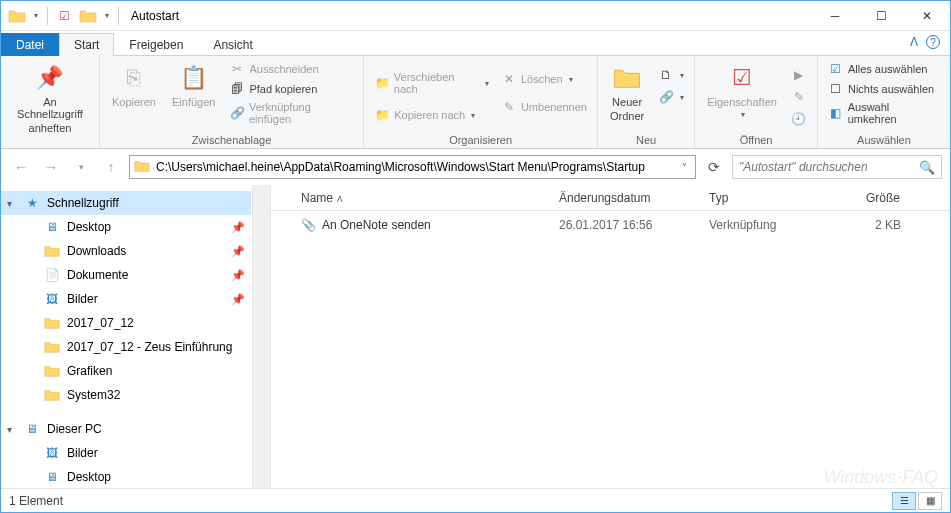  Describe the element at coordinates (382, 83) in the screenshot. I see `moveto-icon: 📁` at that location.